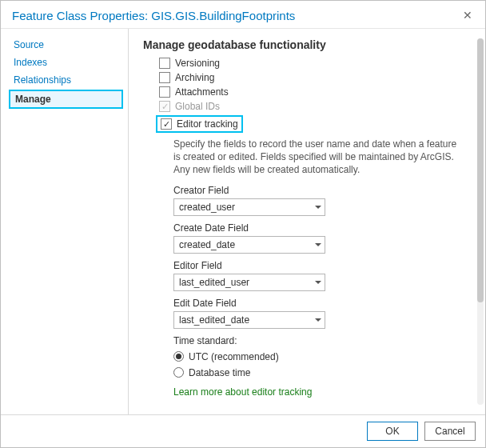 The width and height of the screenshot is (486, 448). I want to click on cancel-button: Cancel, so click(450, 431).